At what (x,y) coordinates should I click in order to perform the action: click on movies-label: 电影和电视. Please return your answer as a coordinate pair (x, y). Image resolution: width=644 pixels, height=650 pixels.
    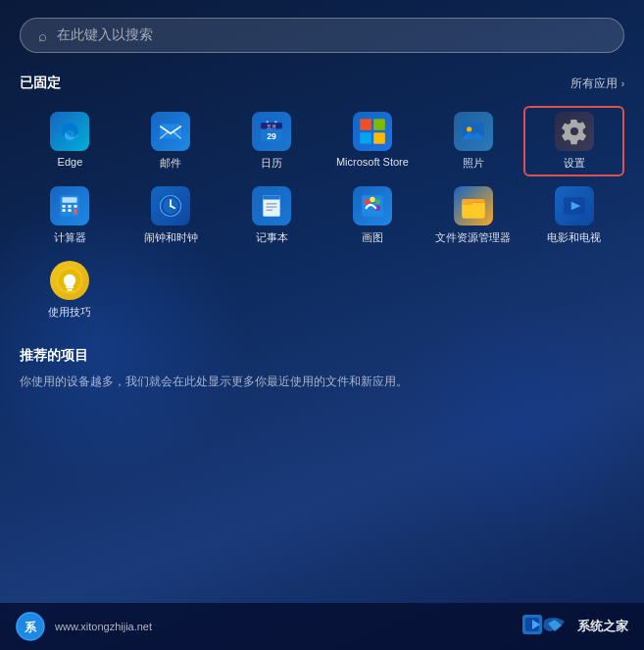
    Looking at the image, I should click on (574, 237).